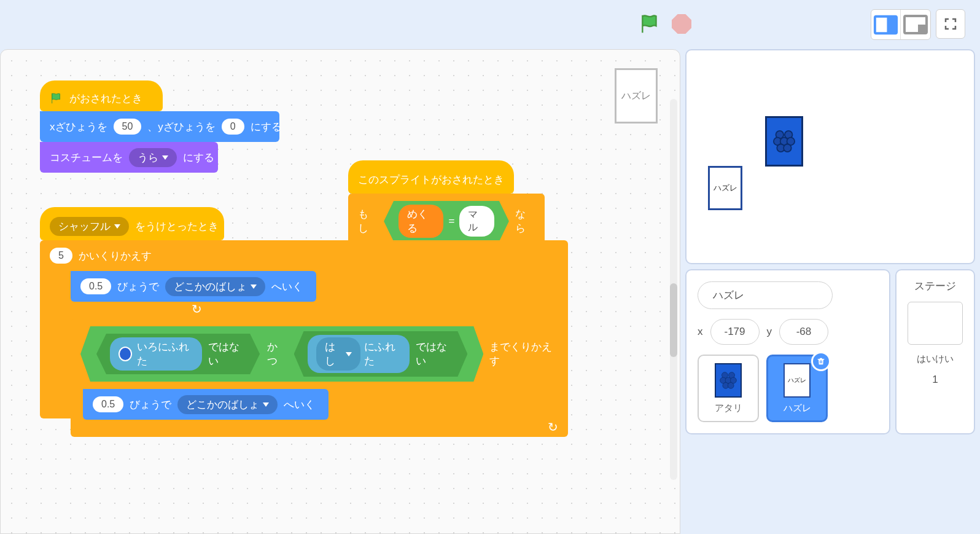 The width and height of the screenshot is (980, 534). What do you see at coordinates (490, 25) in the screenshot?
I see `topbar` at bounding box center [490, 25].